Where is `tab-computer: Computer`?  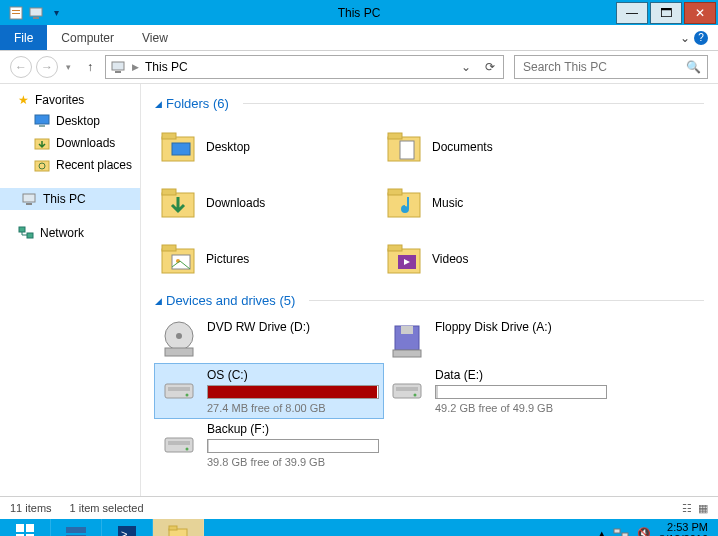
tab-computer: Computer is located at coordinates (88, 38).